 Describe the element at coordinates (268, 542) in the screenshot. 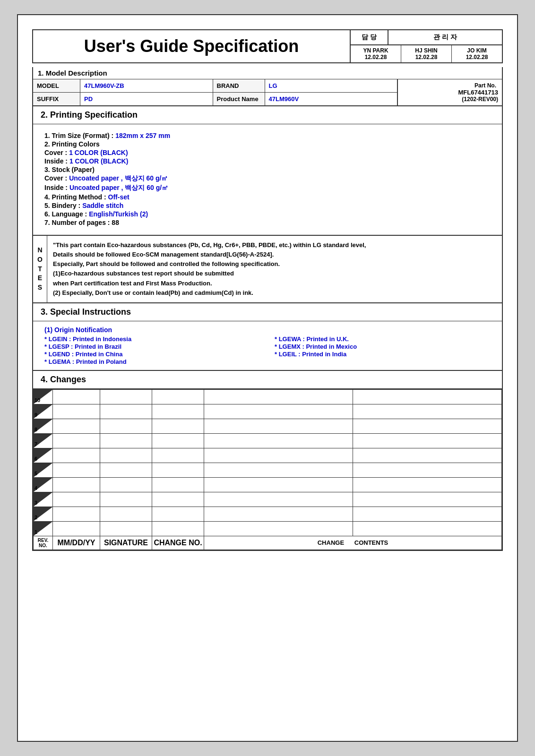

I see `changes-footer: REV. NO. MM/DD/YY SIGNATURE CHANGE NO. C…` at that location.